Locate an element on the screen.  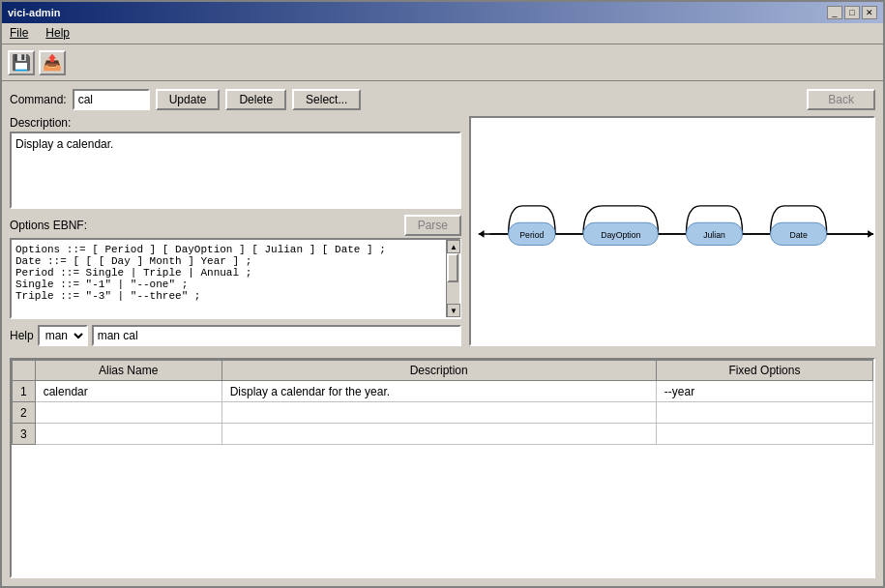
save-icon: 💾 is located at coordinates (21, 62).